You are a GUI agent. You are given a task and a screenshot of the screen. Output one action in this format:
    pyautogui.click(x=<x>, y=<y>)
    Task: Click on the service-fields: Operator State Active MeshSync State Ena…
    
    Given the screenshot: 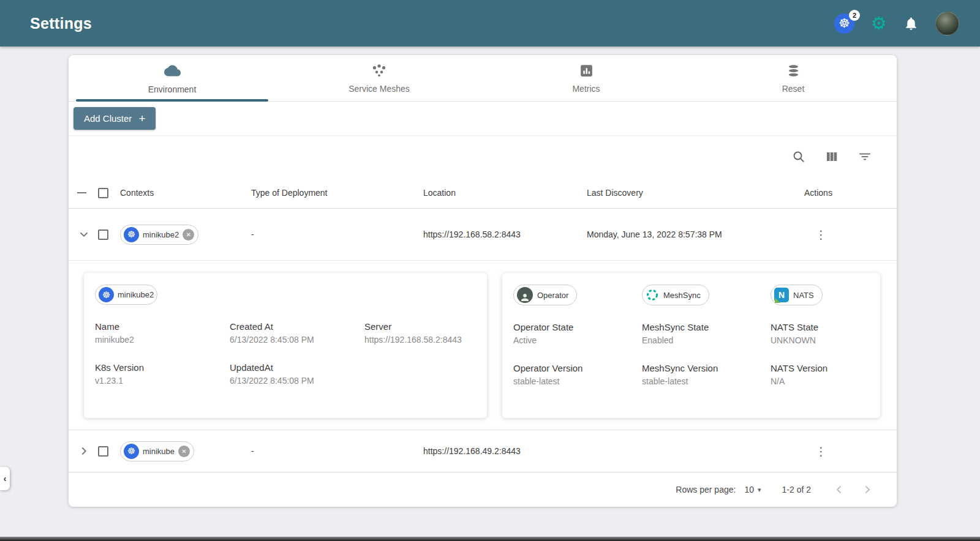 What is the action you would take?
    pyautogui.click(x=697, y=354)
    